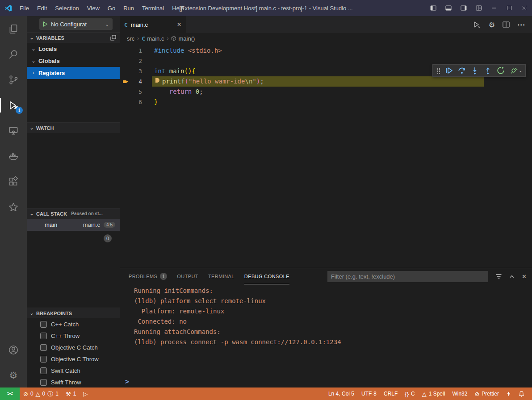  What do you see at coordinates (479, 8) in the screenshot?
I see `customize-layout-icon` at bounding box center [479, 8].